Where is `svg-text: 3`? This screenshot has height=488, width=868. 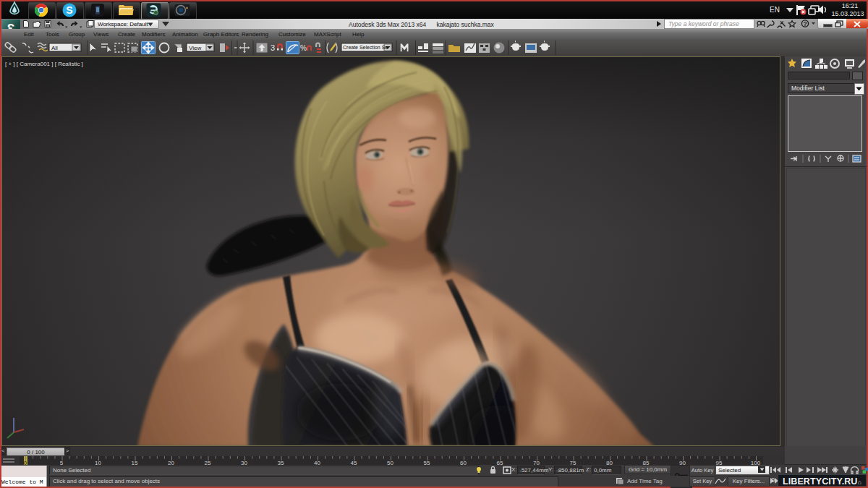
svg-text: 3 is located at coordinates (273, 48).